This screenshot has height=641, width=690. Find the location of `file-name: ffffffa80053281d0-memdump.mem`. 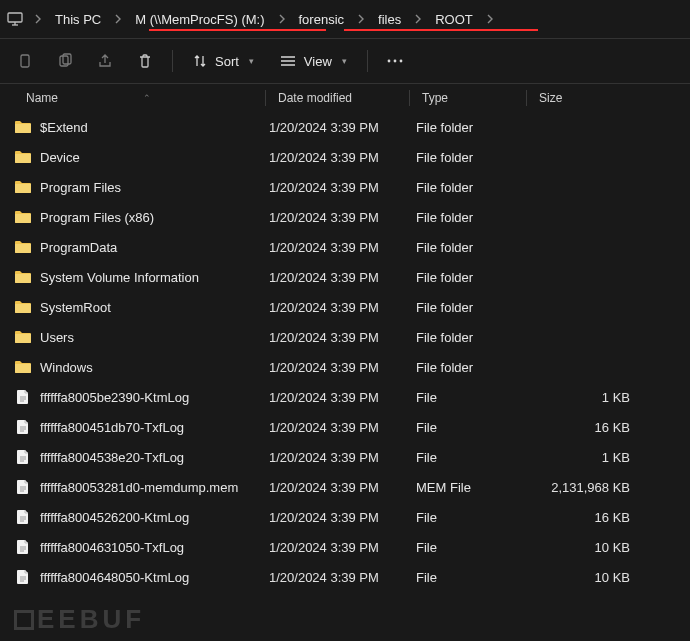

file-name: ffffffa80053281d0-memdump.mem is located at coordinates (139, 488).